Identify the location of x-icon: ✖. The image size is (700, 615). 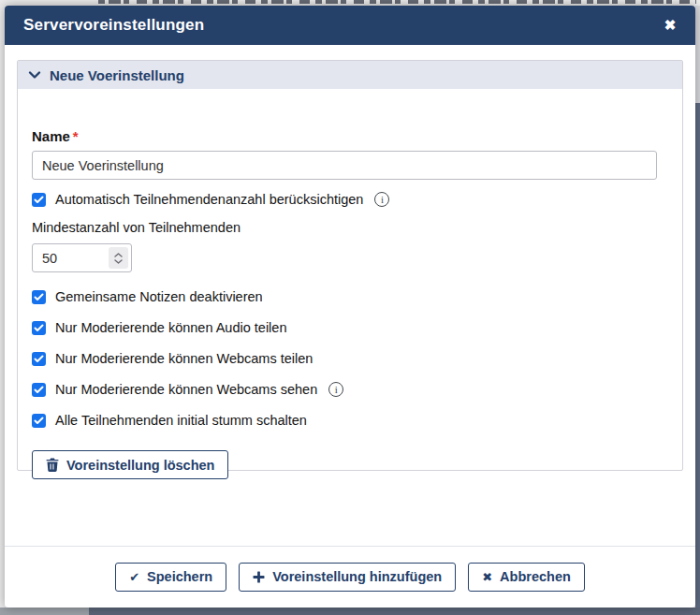
(487, 577).